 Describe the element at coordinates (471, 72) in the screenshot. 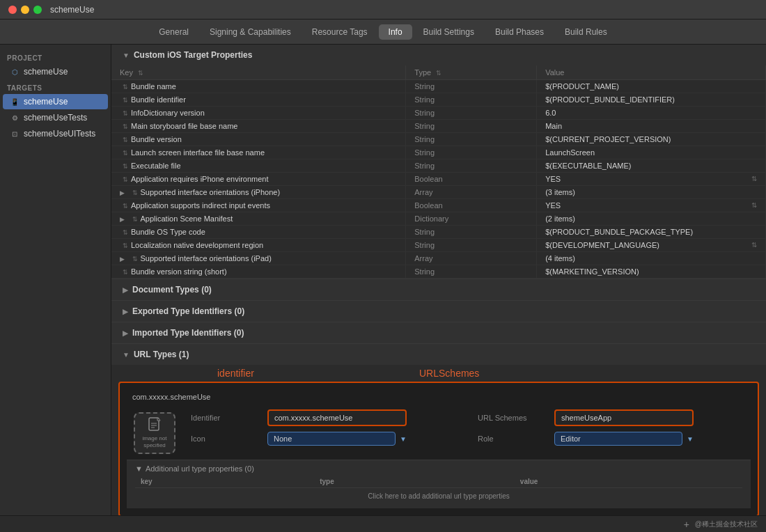

I see `col-type: Type ⇅` at that location.